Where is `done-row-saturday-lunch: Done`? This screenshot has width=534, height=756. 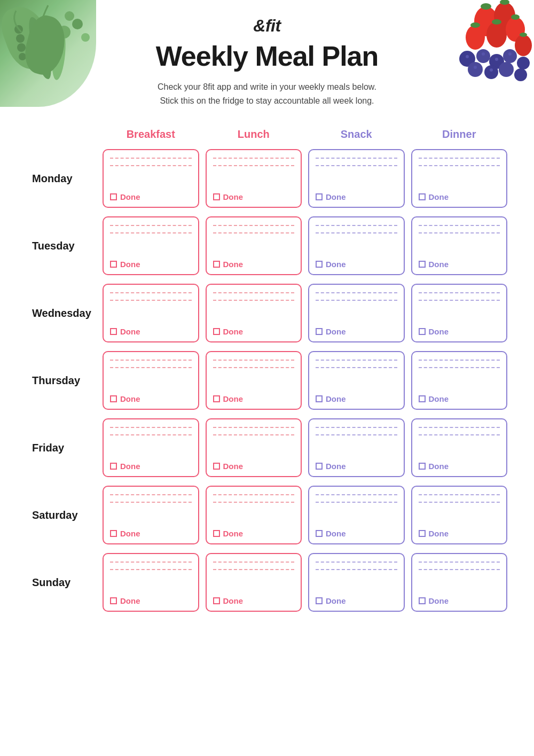 done-row-saturday-lunch: Done is located at coordinates (254, 533).